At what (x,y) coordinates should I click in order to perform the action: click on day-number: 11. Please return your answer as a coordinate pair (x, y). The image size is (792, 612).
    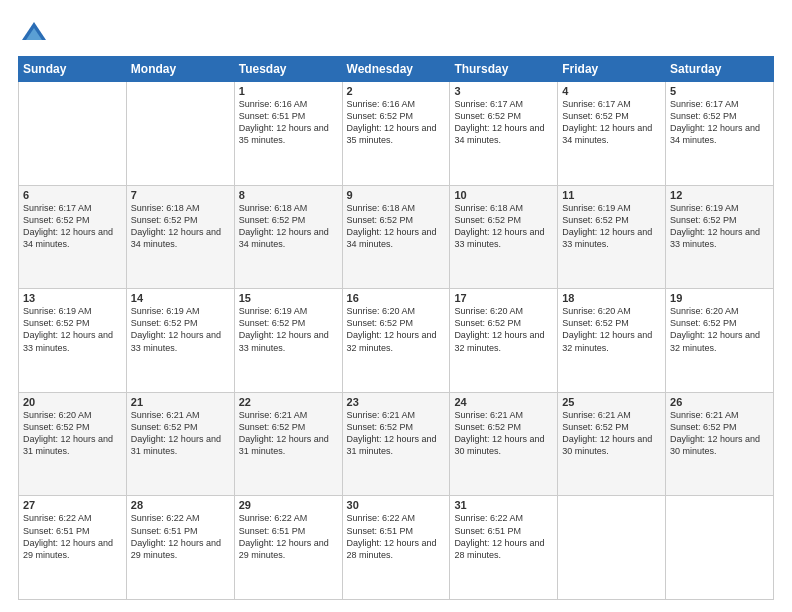
    Looking at the image, I should click on (612, 195).